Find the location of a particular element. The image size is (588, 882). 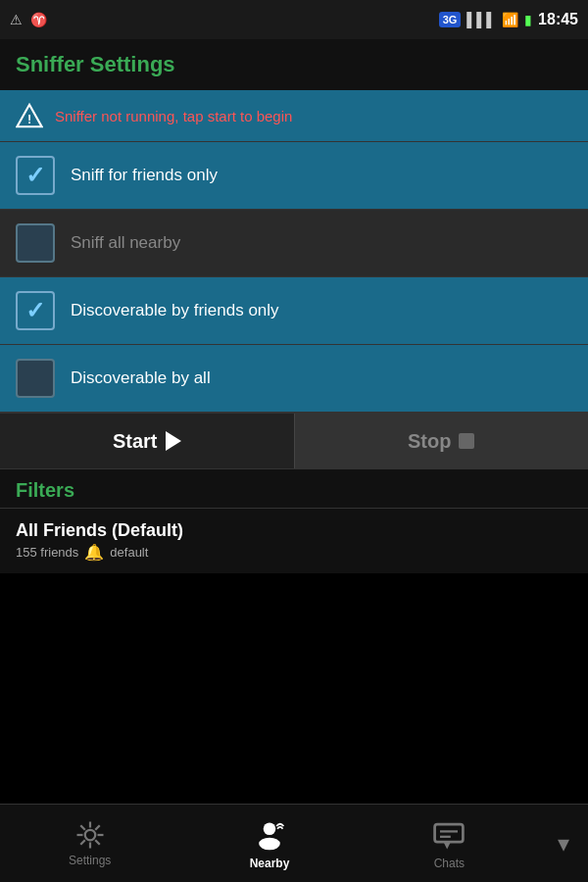

filters-title: Filters is located at coordinates (45, 490).